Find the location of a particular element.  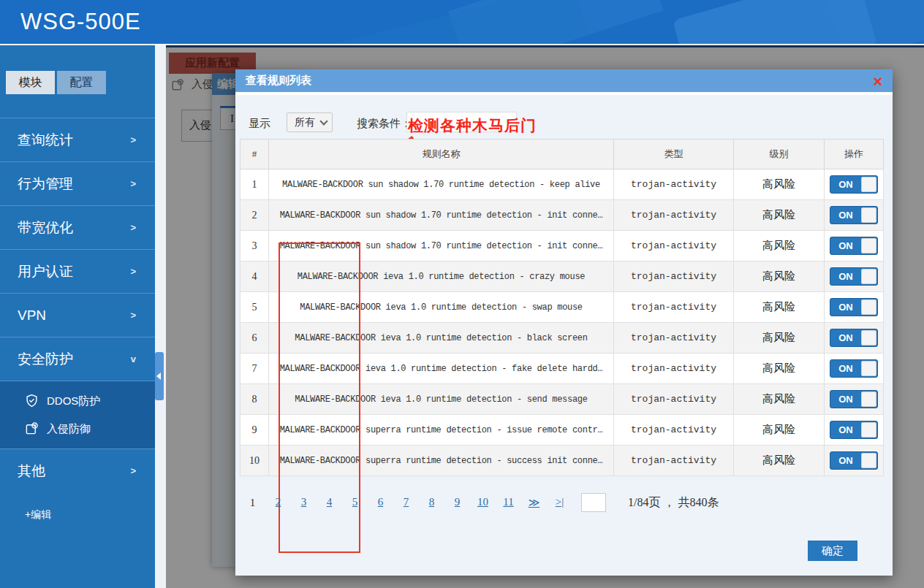

pagination-page-link: 8 is located at coordinates (431, 503).